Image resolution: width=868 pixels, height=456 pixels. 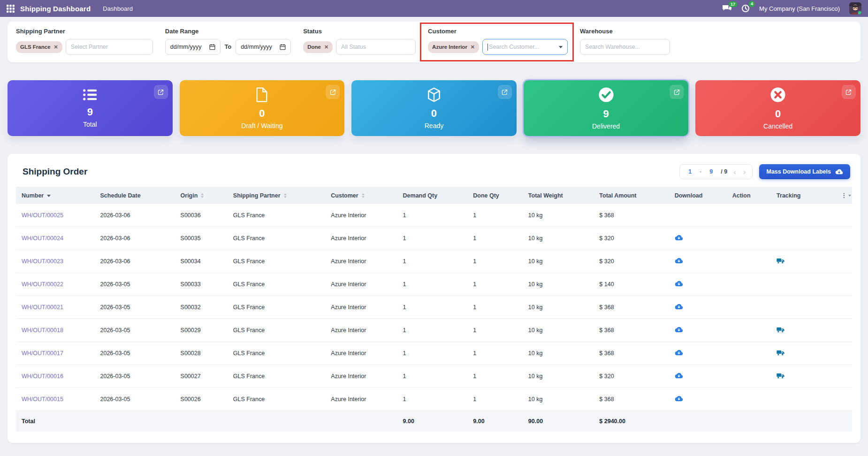 What do you see at coordinates (434, 330) in the screenshot?
I see `table-row: WH/OUT/00018 2026-03-05 S00029 GLS Franc…` at bounding box center [434, 330].